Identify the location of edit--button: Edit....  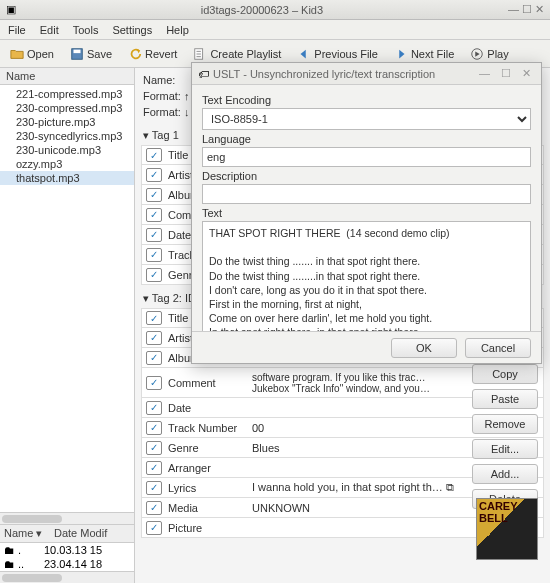
(505, 449).